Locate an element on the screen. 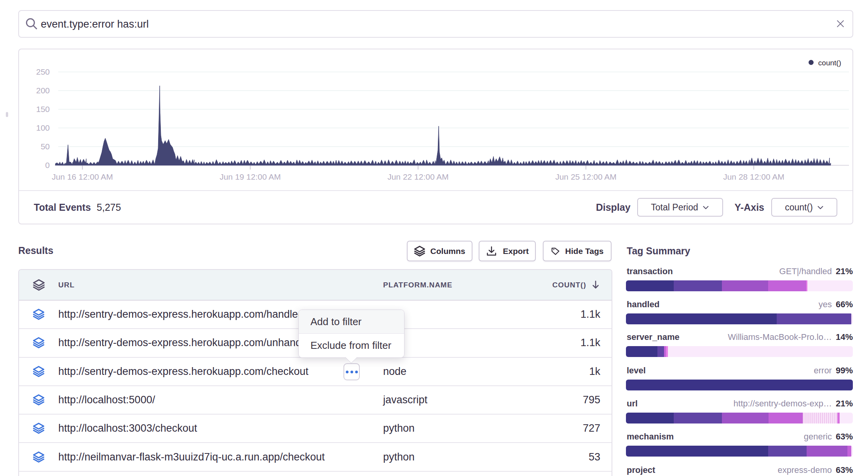  svg-text: 250 is located at coordinates (43, 72).